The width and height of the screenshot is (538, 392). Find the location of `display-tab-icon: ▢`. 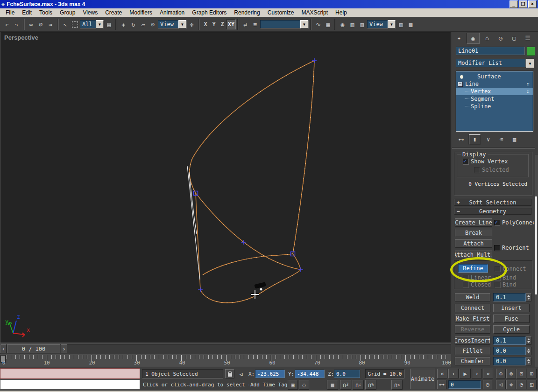

display-tab-icon: ▢ is located at coordinates (514, 38).